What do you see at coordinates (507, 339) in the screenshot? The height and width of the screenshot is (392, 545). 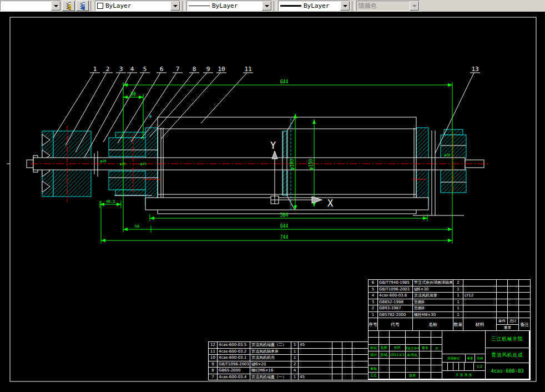 I see `organization-name: 三江机械学院` at bounding box center [507, 339].